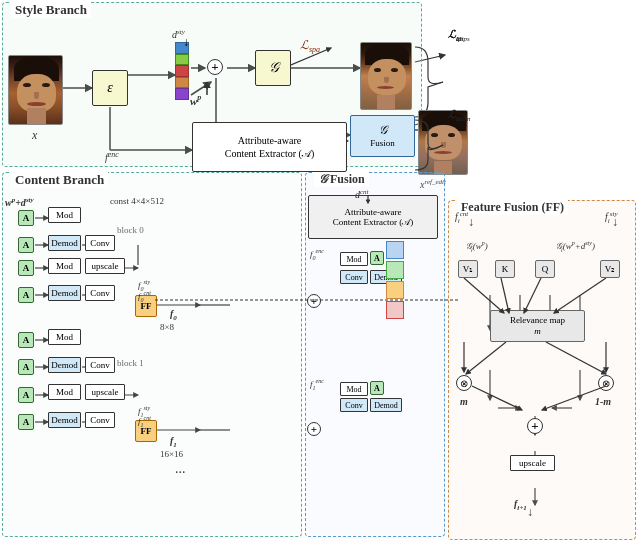 This screenshot has height=543, width=640. Describe the element at coordinates (144, 422) in the screenshot. I see `f1-cnt-label: f1cnt` at that location.